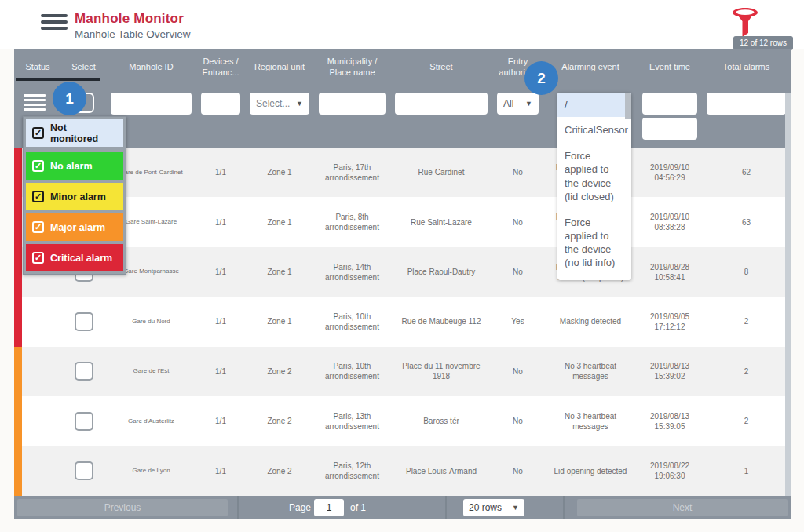 This screenshot has width=804, height=532. Describe the element at coordinates (745, 23) in the screenshot. I see `filter-funnel-icon` at that location.